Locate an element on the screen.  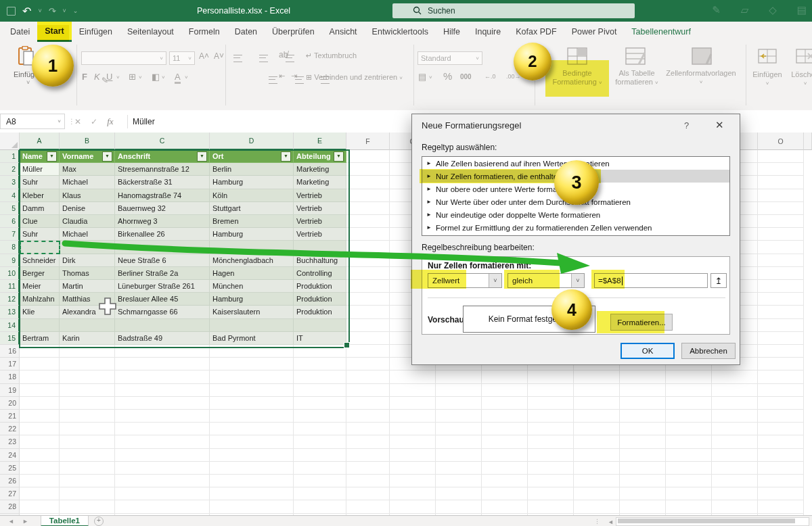
cell-D19 is located at coordinates (252, 391).